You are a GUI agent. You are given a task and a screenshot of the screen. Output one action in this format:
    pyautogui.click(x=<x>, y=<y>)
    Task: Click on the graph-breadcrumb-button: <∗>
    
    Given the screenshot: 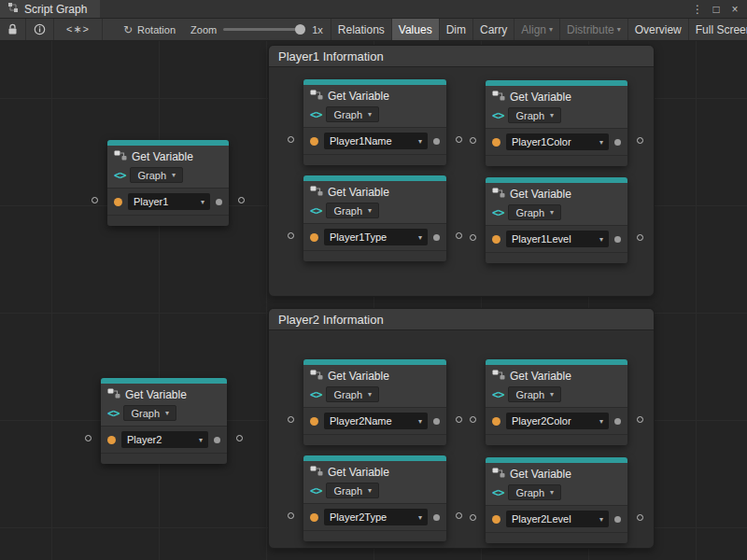 What is the action you would take?
    pyautogui.click(x=78, y=30)
    